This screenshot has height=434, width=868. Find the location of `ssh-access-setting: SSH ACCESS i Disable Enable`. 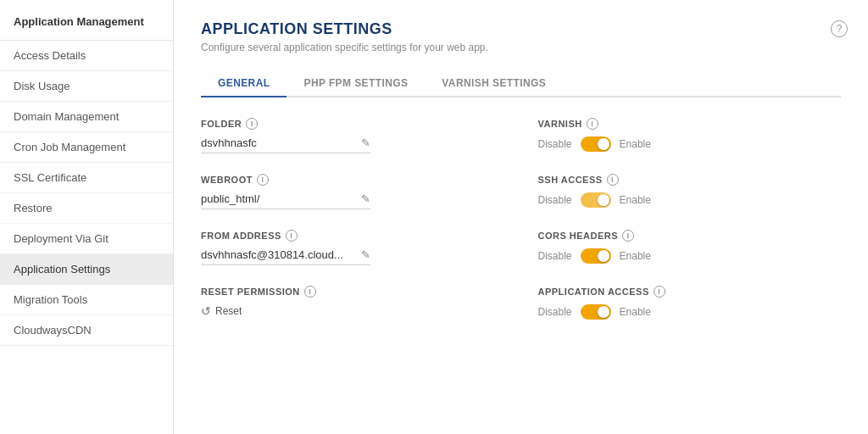

ssh-access-setting: SSH ACCESS i Disable Enable is located at coordinates (682, 202).